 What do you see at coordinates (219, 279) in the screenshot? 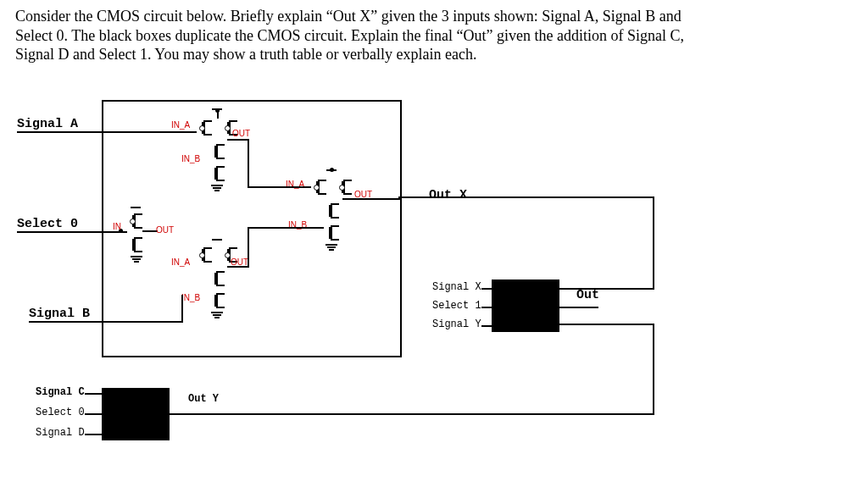
I see `nand2-nmos-a` at bounding box center [219, 279].